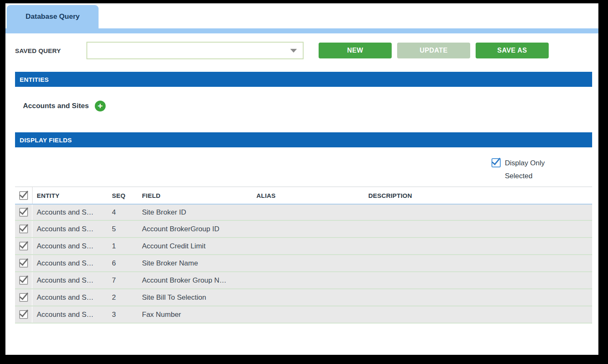 Image resolution: width=608 pixels, height=364 pixels. I want to click on cell-field: Site Broker ID, so click(195, 212).